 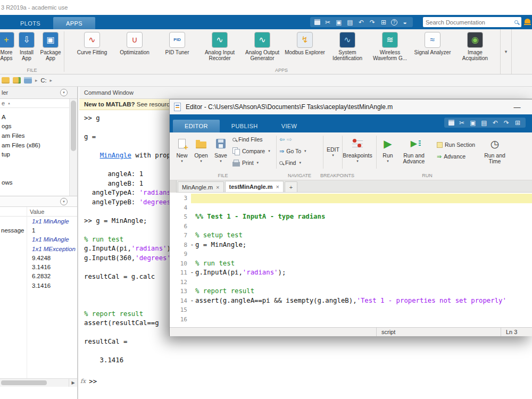 I want to click on code-line: 10% run test, so click(x=351, y=264).